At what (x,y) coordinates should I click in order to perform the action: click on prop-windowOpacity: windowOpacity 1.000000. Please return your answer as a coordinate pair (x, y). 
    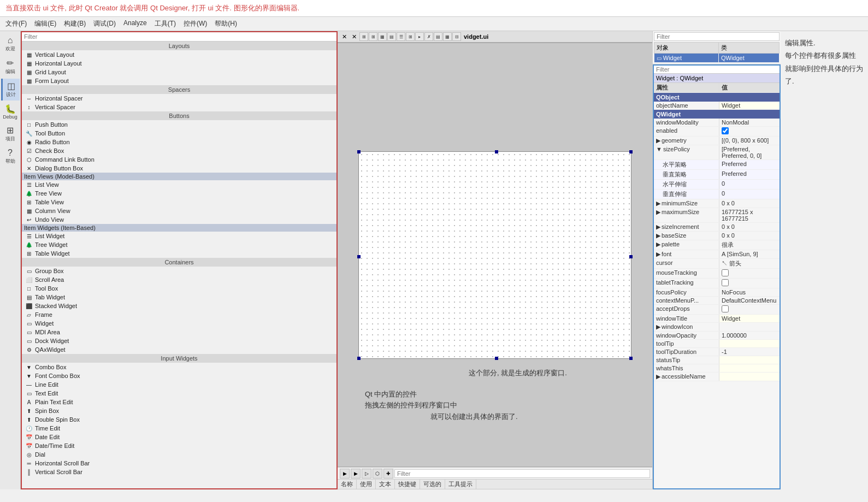
    Looking at the image, I should click on (717, 335).